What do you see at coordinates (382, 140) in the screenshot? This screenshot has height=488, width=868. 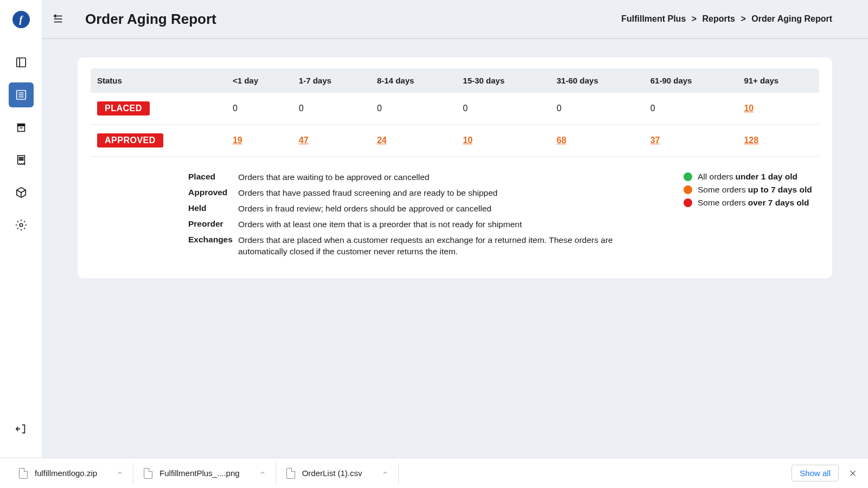 I see `aging-cell-link: 24` at bounding box center [382, 140].